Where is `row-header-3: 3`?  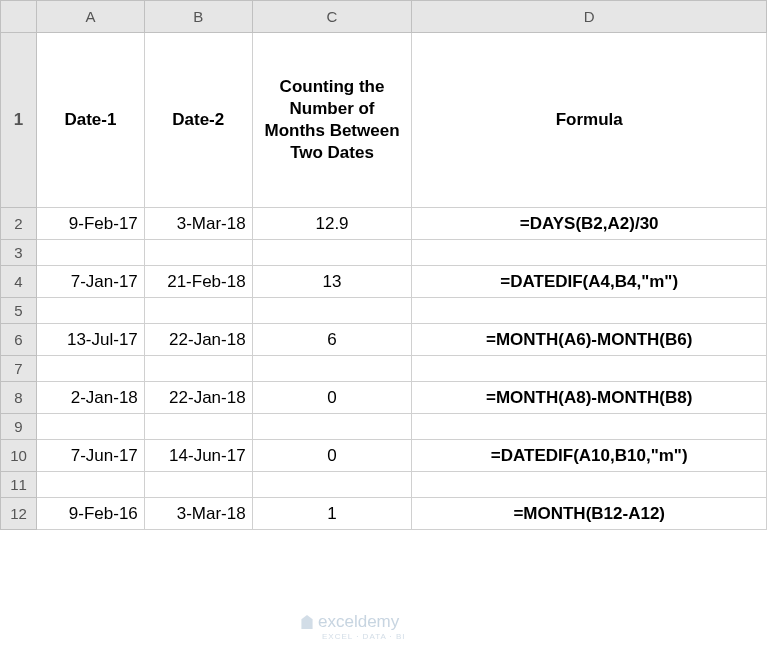
row-header-3: 3 is located at coordinates (19, 253).